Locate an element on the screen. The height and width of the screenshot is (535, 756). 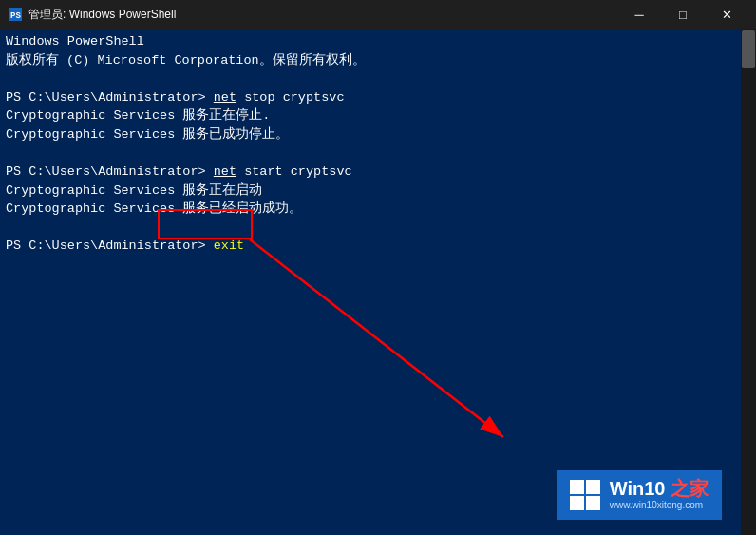
window-controls: ─ □ ✕ is located at coordinates (683, 14).